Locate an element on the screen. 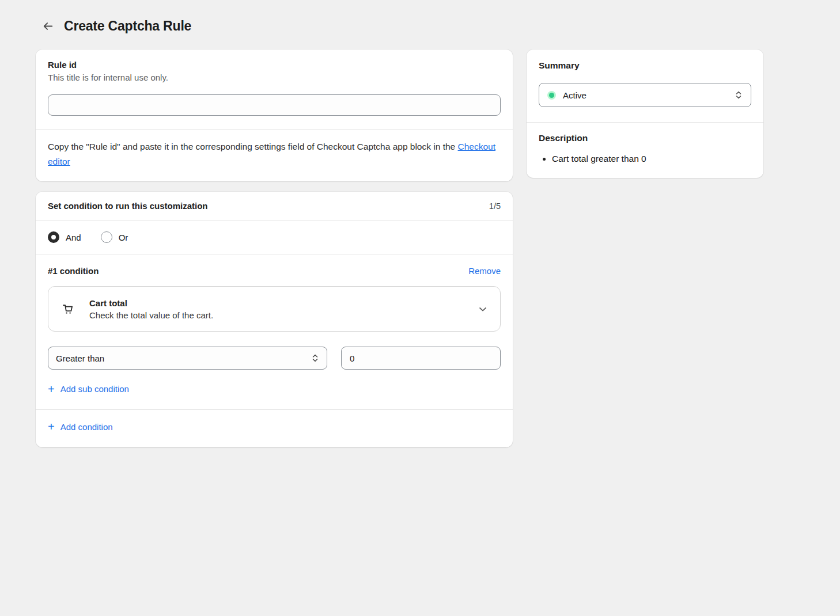 This screenshot has width=840, height=616. rule-id-section: Rule id This title is for internal use o… is located at coordinates (274, 89).